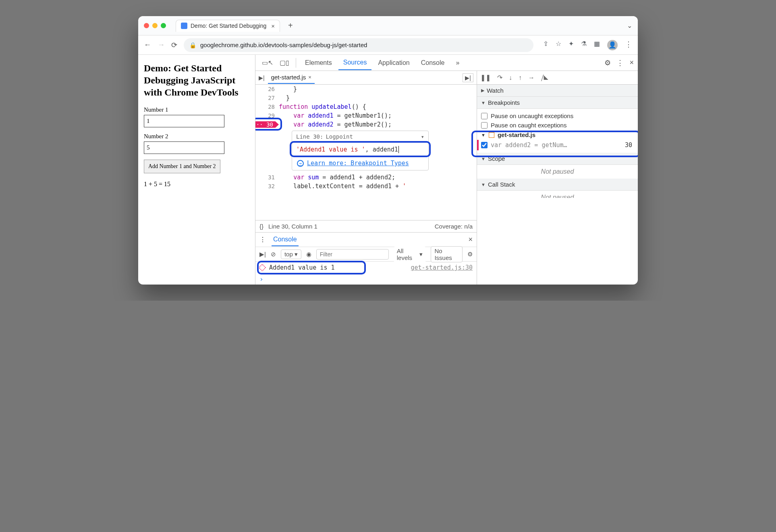 This screenshot has height=532, width=776. What do you see at coordinates (155, 26) in the screenshot?
I see `window-controls` at bounding box center [155, 26].